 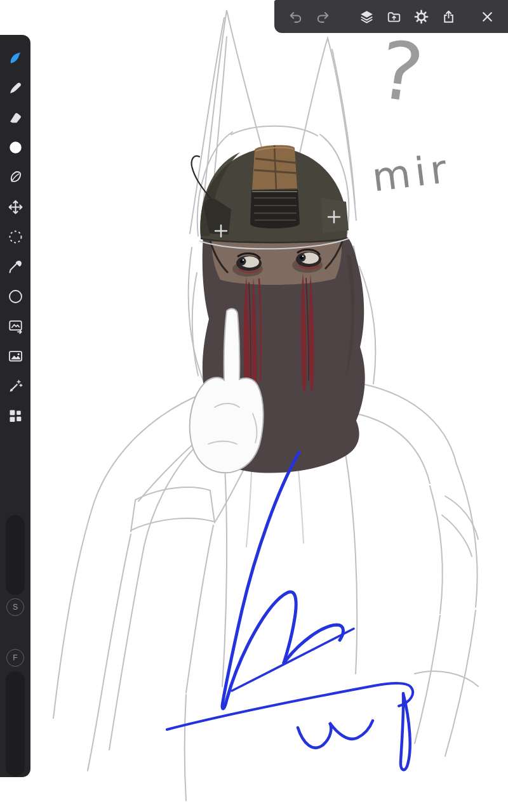 What do you see at coordinates (15, 118) in the screenshot?
I see `tool-erase` at bounding box center [15, 118].